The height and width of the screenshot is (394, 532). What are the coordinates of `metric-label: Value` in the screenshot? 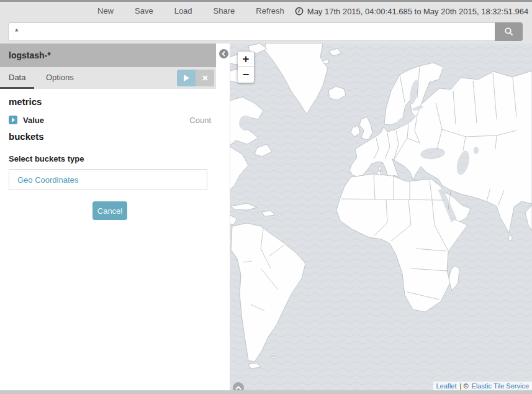 It's located at (34, 121).